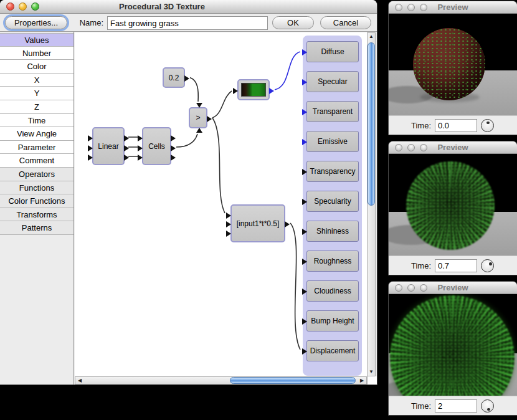 The image size is (517, 420). Describe the element at coordinates (293, 380) in the screenshot. I see `horizontal-scroll-thumb` at that location.